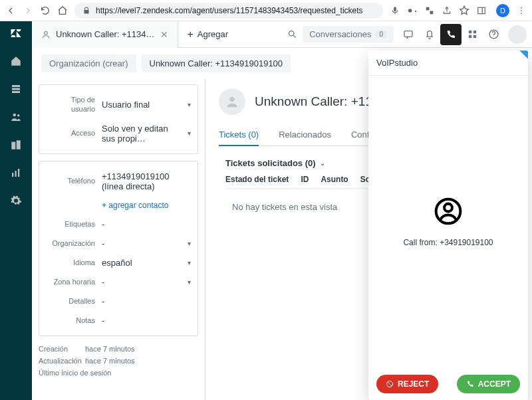 The image size is (532, 400). Describe the element at coordinates (16, 117) in the screenshot. I see `customers-icon` at that location.